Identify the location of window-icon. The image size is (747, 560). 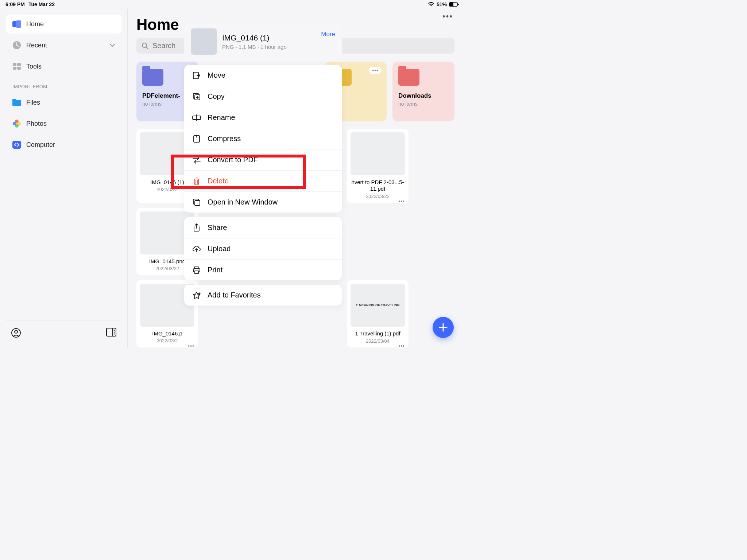
(197, 202).